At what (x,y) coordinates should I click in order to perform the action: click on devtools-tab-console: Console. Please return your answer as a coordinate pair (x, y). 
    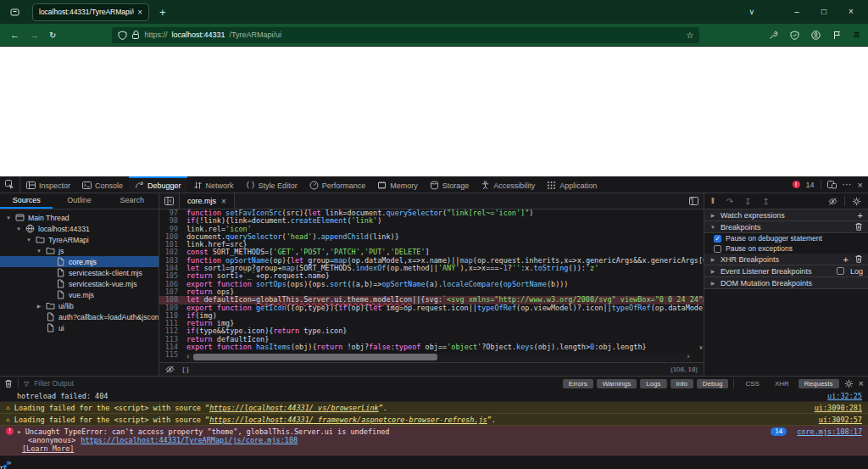
    Looking at the image, I should click on (103, 185).